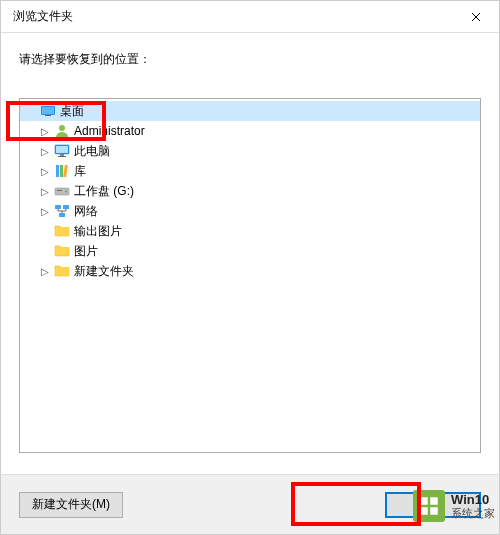  What do you see at coordinates (98, 232) in the screenshot?
I see `tree-label: 输出图片` at bounding box center [98, 232].